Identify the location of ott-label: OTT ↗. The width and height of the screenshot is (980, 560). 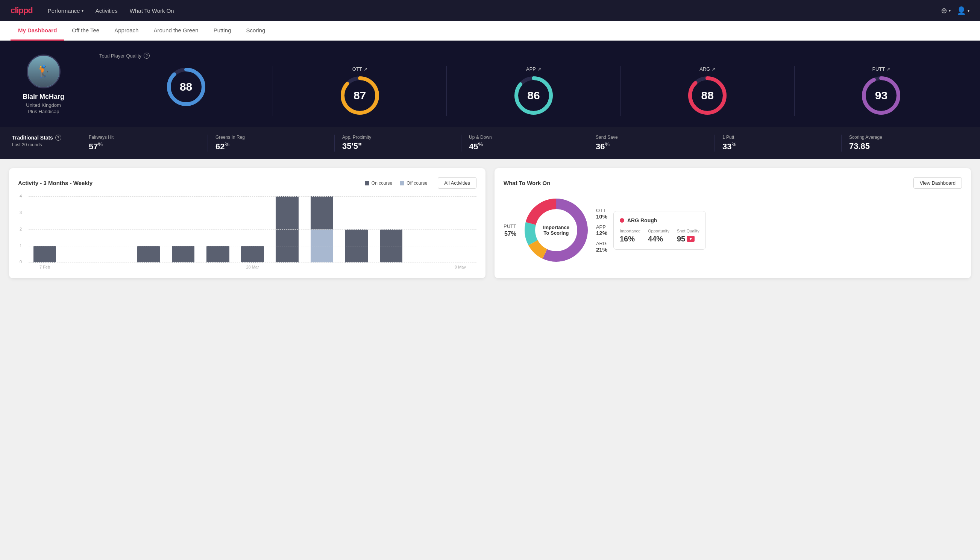
(360, 69).